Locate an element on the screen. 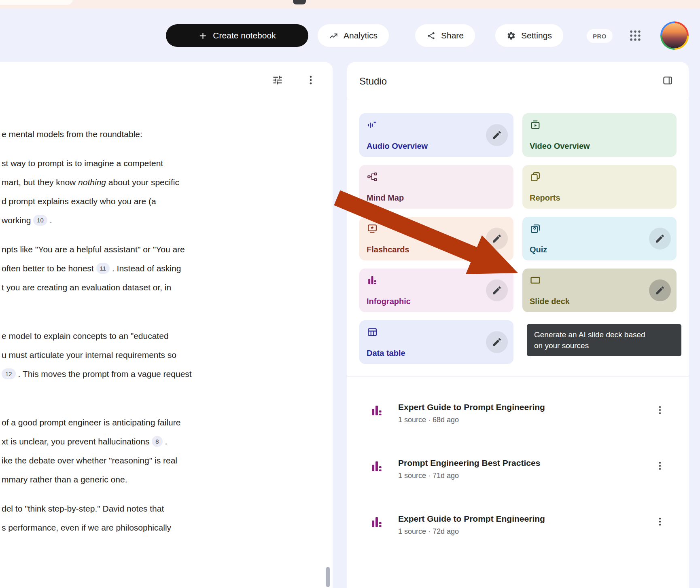 The image size is (700, 588). text-fragment: ike the debate over whether "reasoning" … is located at coordinates (89, 460).